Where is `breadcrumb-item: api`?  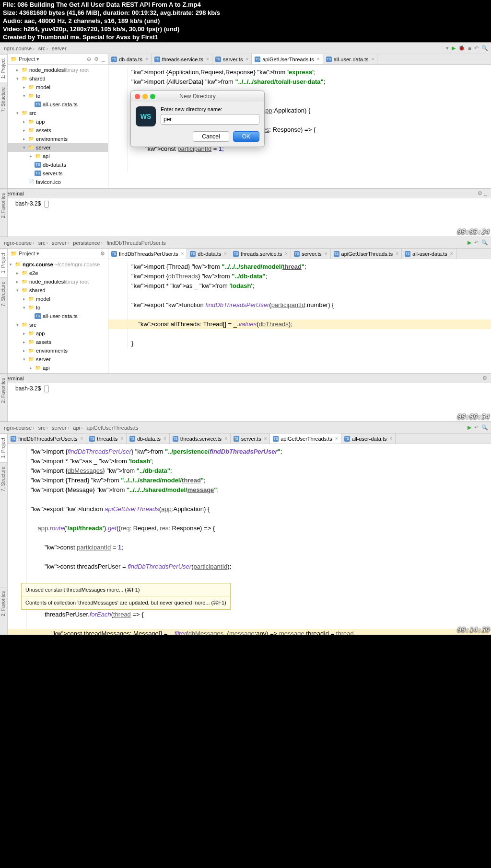
breadcrumb-item: api is located at coordinates (78, 428).